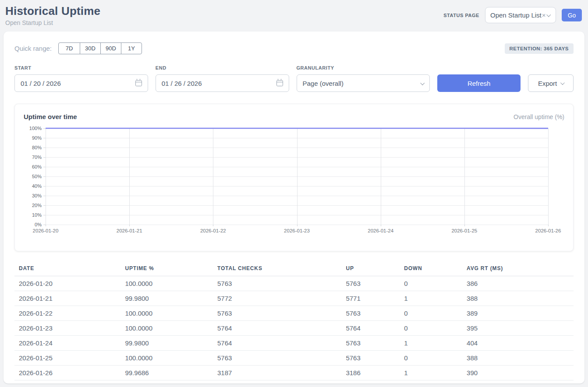 This screenshot has height=387, width=588. Describe the element at coordinates (219, 83) in the screenshot. I see `end-date-value: 01 / 26 / 2026` at that location.